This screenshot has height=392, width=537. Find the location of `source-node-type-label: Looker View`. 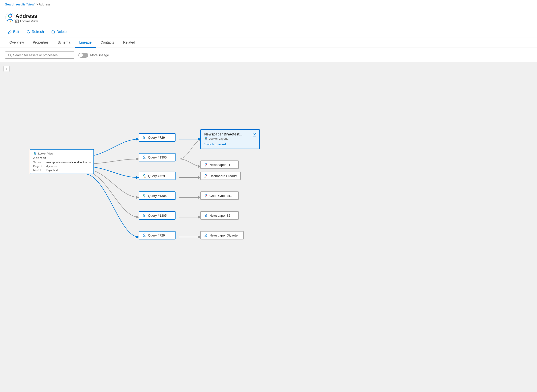

source-node-type-label: Looker View is located at coordinates (46, 154).